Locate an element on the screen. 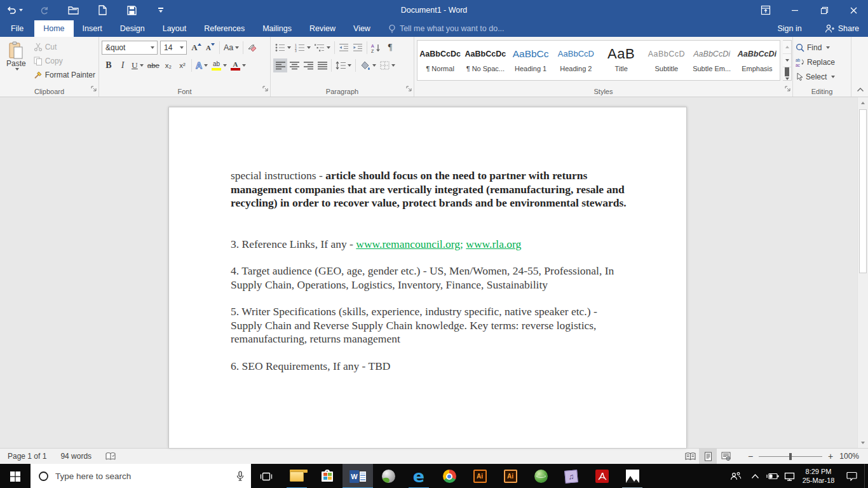 This screenshot has width=868, height=488. zoom-in-button: + is located at coordinates (831, 456).